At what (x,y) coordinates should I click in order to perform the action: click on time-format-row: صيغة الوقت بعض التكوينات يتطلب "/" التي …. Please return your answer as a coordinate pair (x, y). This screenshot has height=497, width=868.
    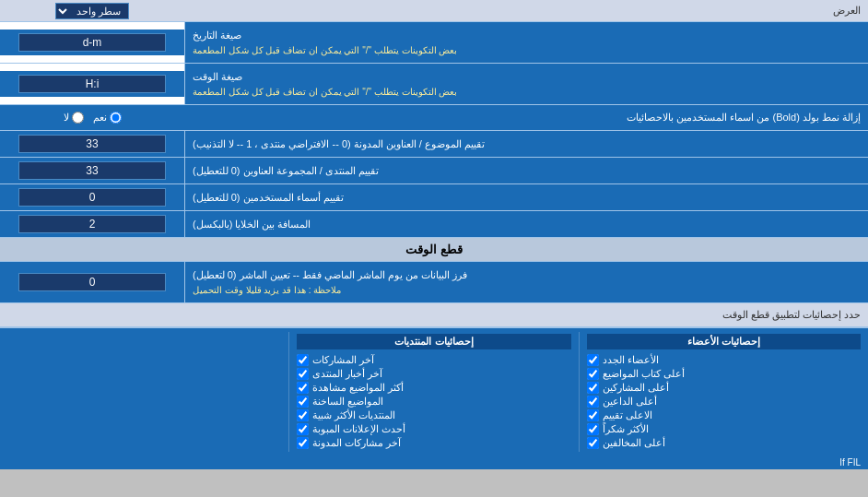
    Looking at the image, I should click on (434, 85).